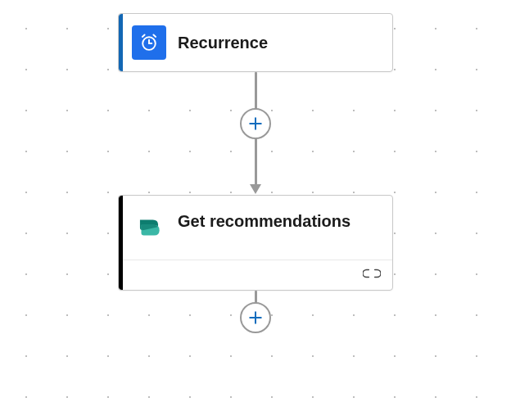  I want to click on connector-arrowhead, so click(256, 189).